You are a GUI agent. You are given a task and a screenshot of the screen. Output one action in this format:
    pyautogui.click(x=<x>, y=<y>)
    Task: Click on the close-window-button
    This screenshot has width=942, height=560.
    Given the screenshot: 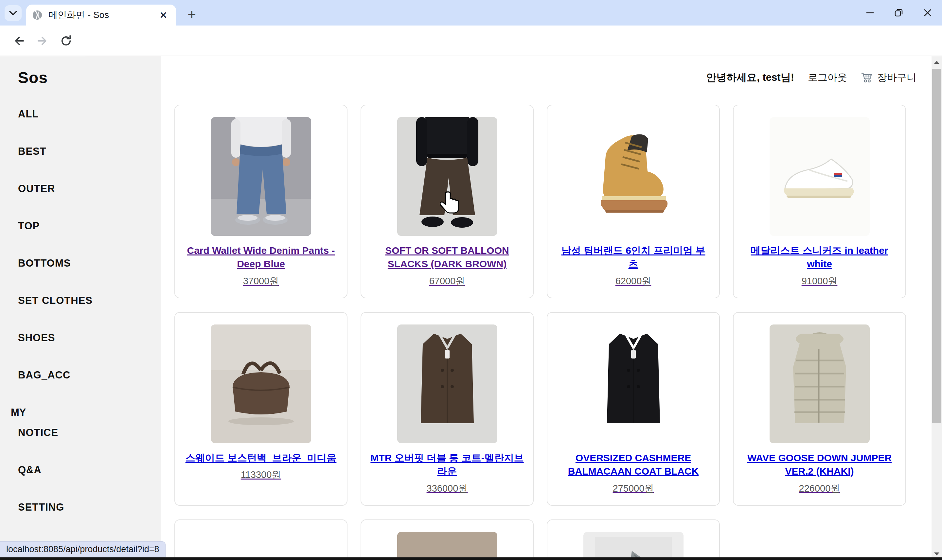 What is the action you would take?
    pyautogui.click(x=928, y=13)
    